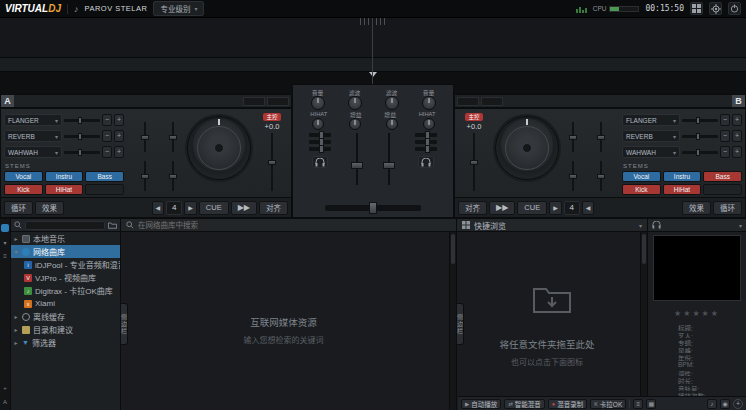 This screenshot has width=746, height=410. I want to click on headphone-cue-button-ch2, so click(426, 162).